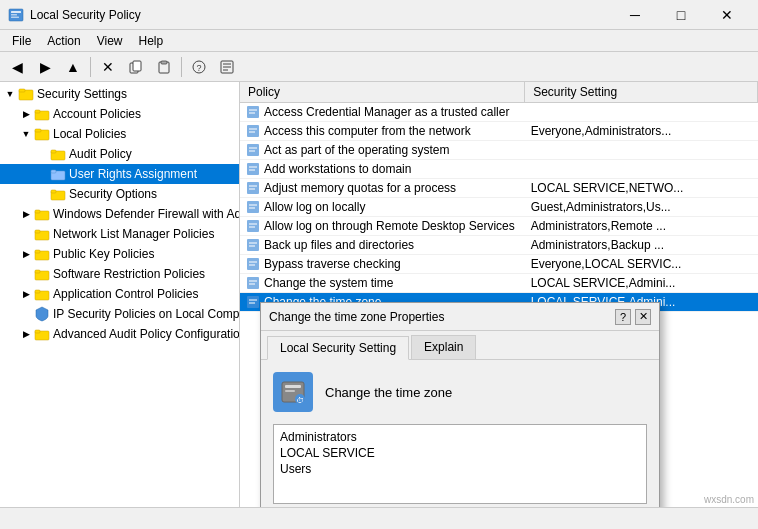 This screenshot has width=758, height=529. What do you see at coordinates (26, 294) in the screenshot?
I see `expand-arrow-ac: ▶` at bounding box center [26, 294].